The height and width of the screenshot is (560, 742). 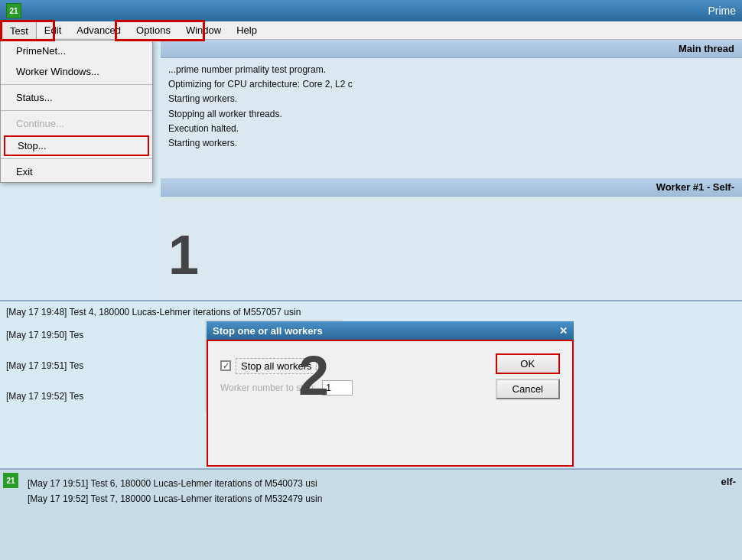 I want to click on dialog-main-row: Stop all workers Worker number to stop: …, so click(x=390, y=376).